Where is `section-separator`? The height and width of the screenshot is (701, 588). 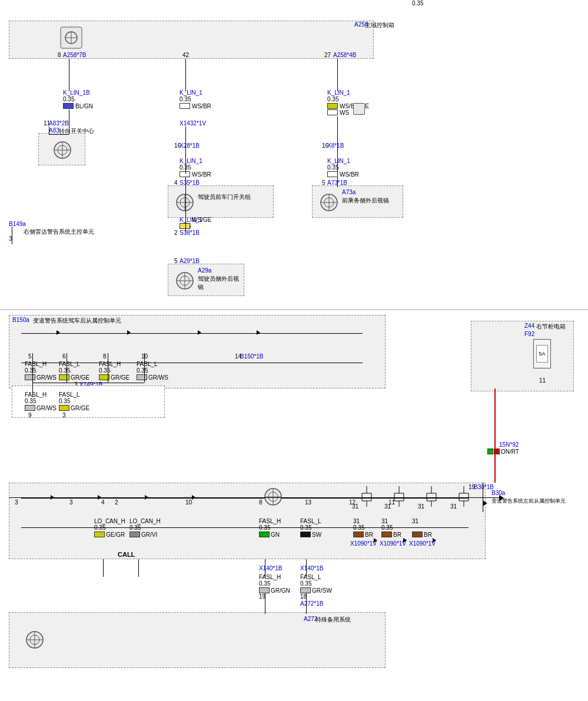
section-separator is located at coordinates (294, 310).